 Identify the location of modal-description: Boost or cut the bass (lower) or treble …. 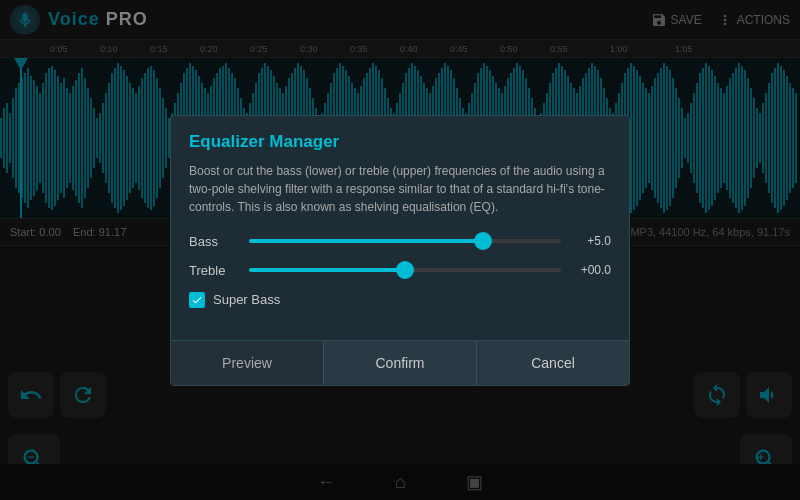
(400, 189).